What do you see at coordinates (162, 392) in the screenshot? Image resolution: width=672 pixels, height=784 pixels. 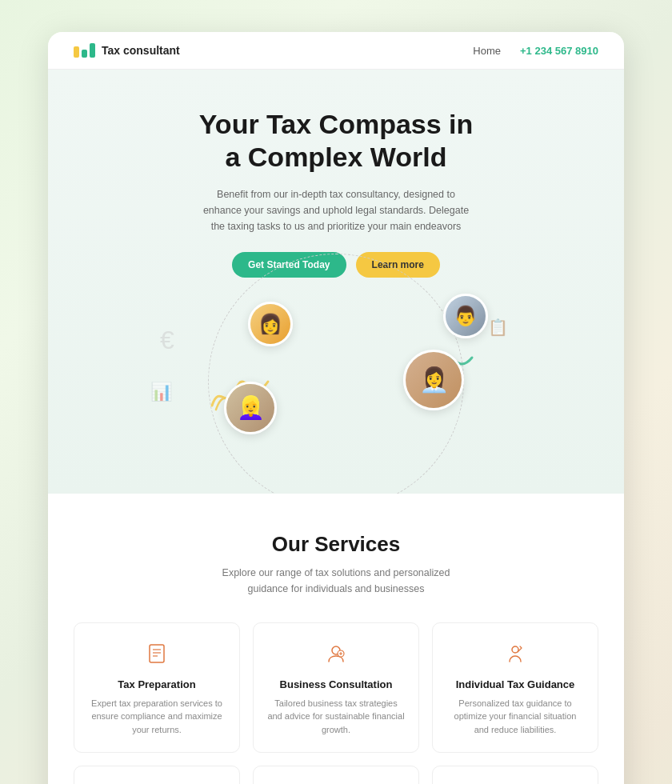 I see `deco-bar-icon: 📊` at bounding box center [162, 392].